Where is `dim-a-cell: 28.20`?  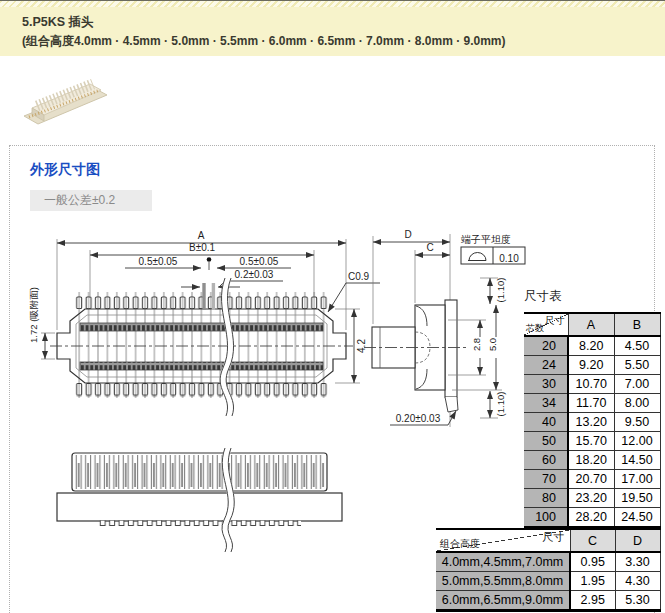 dim-a-cell: 28.20 is located at coordinates (591, 518).